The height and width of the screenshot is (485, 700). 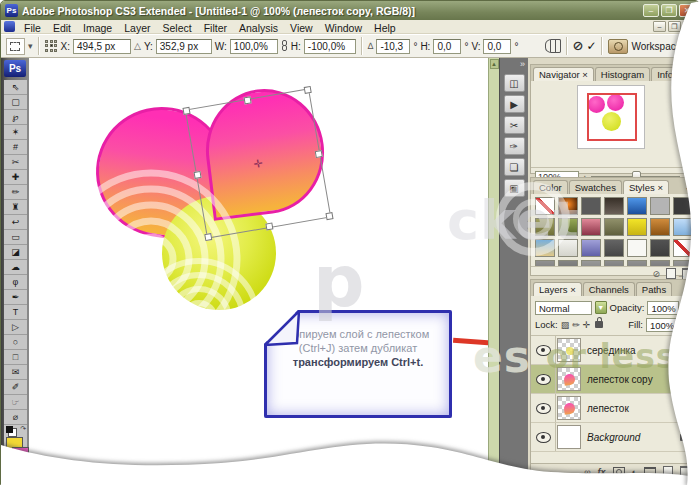 I want to click on bridge-icon, so click(x=618, y=46).